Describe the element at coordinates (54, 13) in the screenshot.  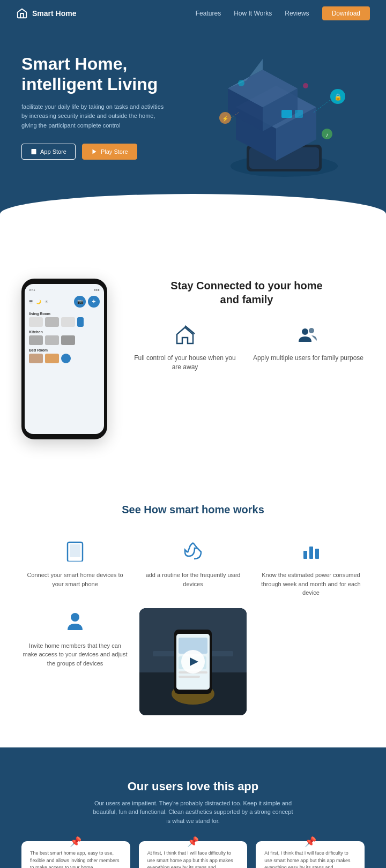
I see `brand-label: Smart Home` at that location.